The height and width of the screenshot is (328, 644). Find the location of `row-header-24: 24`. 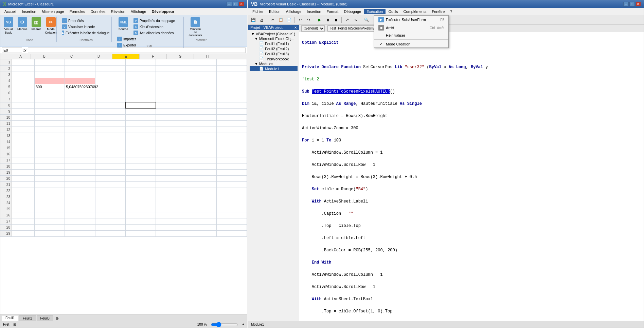

row-header-24: 24 is located at coordinates (6, 203).